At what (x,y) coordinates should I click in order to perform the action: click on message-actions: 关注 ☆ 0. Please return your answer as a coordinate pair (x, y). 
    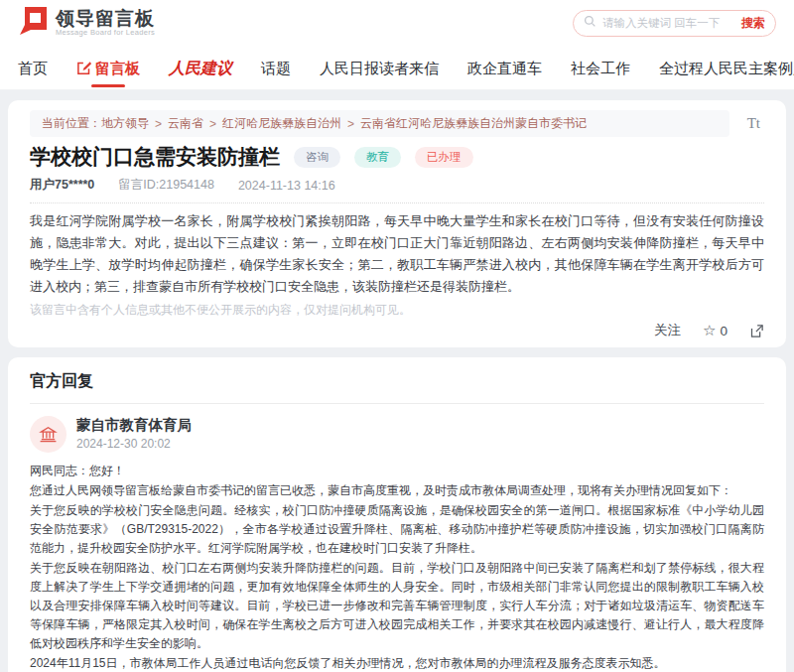
    Looking at the image, I should click on (397, 331).